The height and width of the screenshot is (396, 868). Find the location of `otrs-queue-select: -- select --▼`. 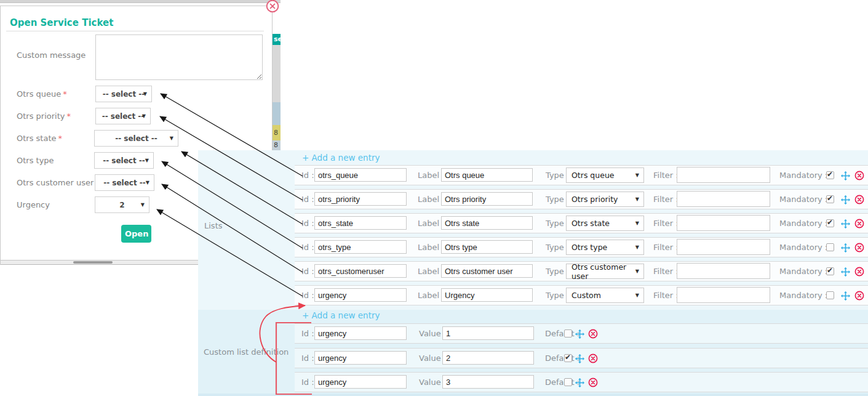

otrs-queue-select: -- select --▼ is located at coordinates (124, 94).